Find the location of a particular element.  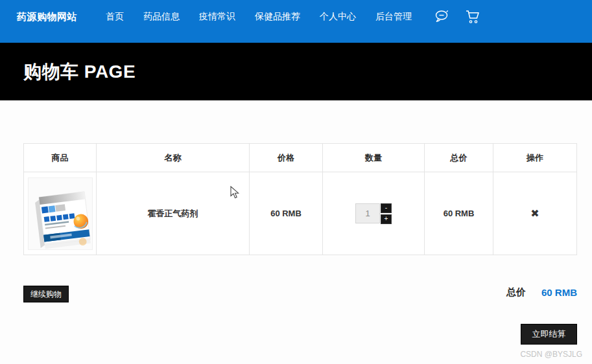

nav-item-personal-center: 个人中心 is located at coordinates (338, 17).